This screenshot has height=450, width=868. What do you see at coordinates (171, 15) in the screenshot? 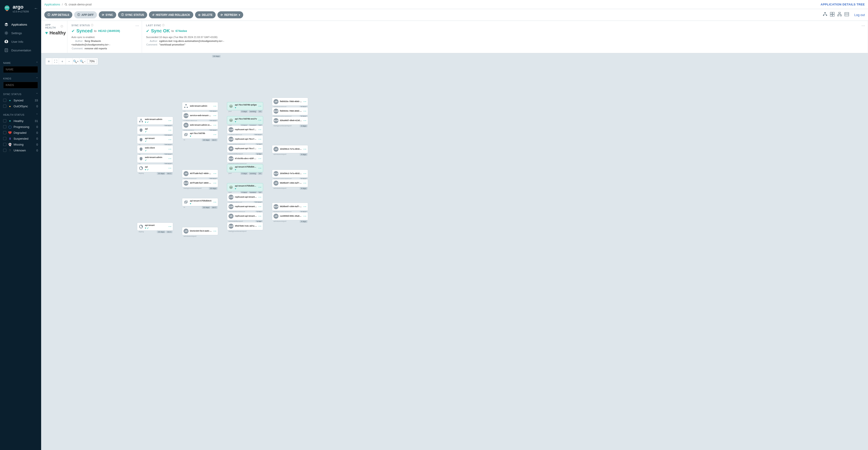
I see `history-and-rollback-button: ↺ HISTORY AND ROLLBACK` at bounding box center [171, 15].